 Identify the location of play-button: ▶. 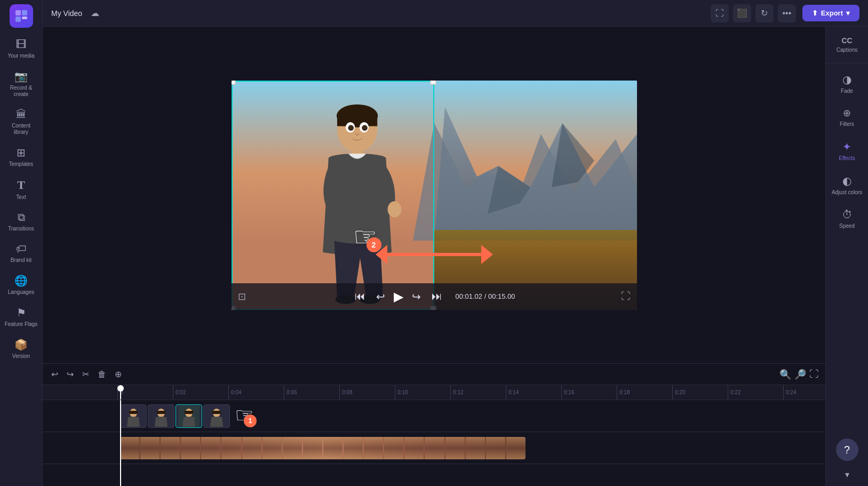
(399, 297).